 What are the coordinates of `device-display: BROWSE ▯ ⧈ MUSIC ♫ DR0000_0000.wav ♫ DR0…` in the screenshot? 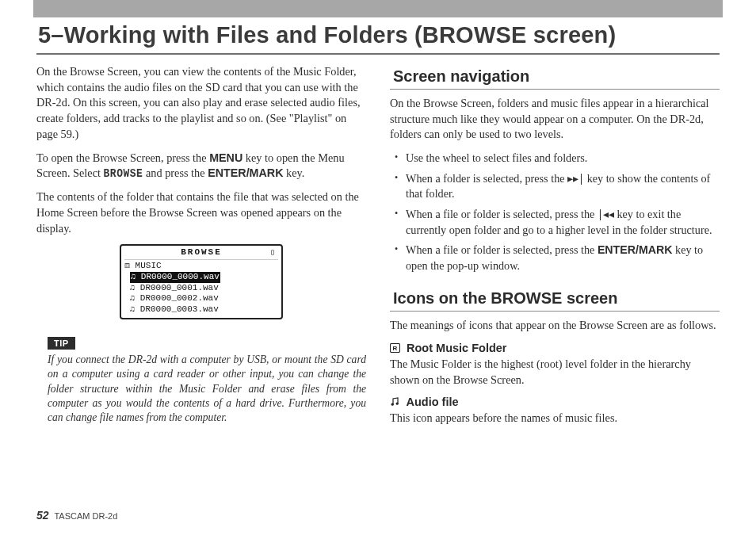 It's located at (201, 282).